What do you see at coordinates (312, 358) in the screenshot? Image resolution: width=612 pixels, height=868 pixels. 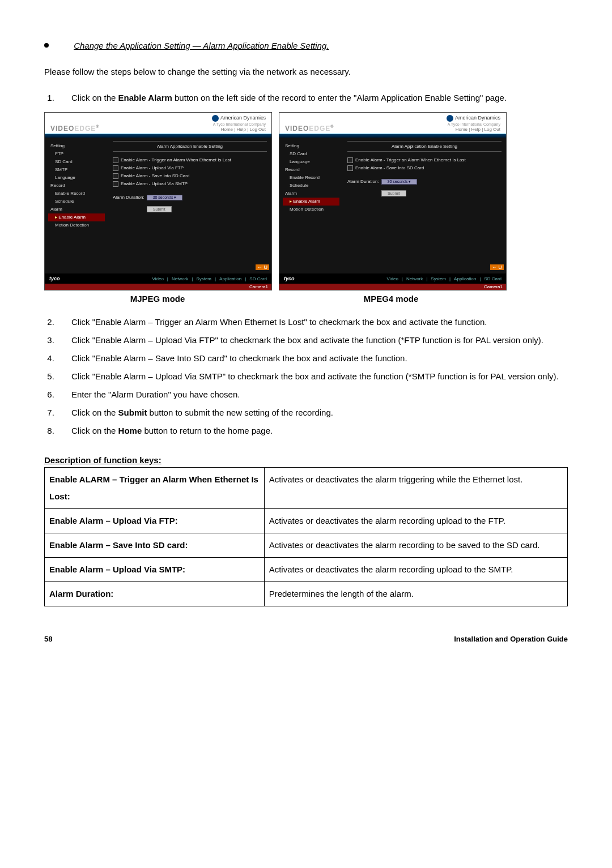 I see `step-item: Click "Enable Alarm – Save Into SD card"…` at bounding box center [312, 358].